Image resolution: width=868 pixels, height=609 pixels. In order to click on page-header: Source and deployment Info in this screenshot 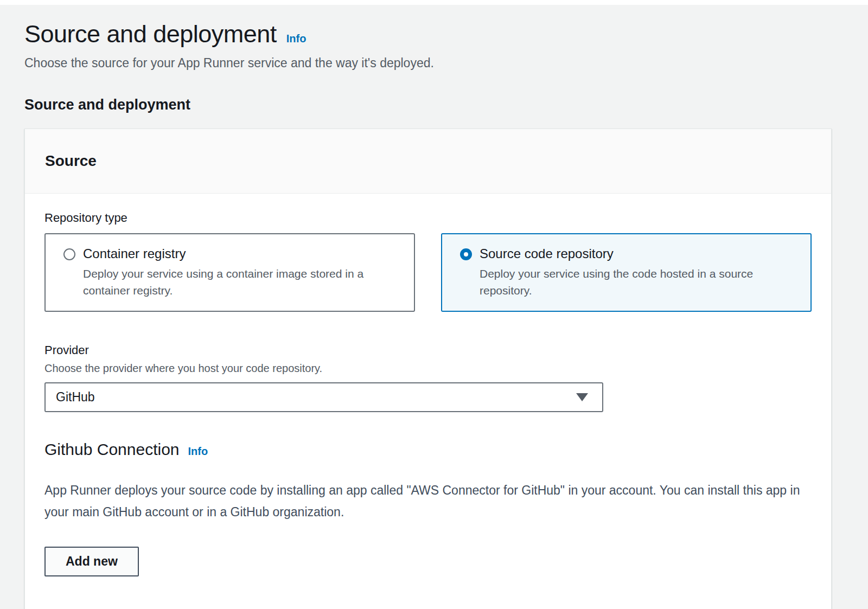, I will do `click(428, 34)`.